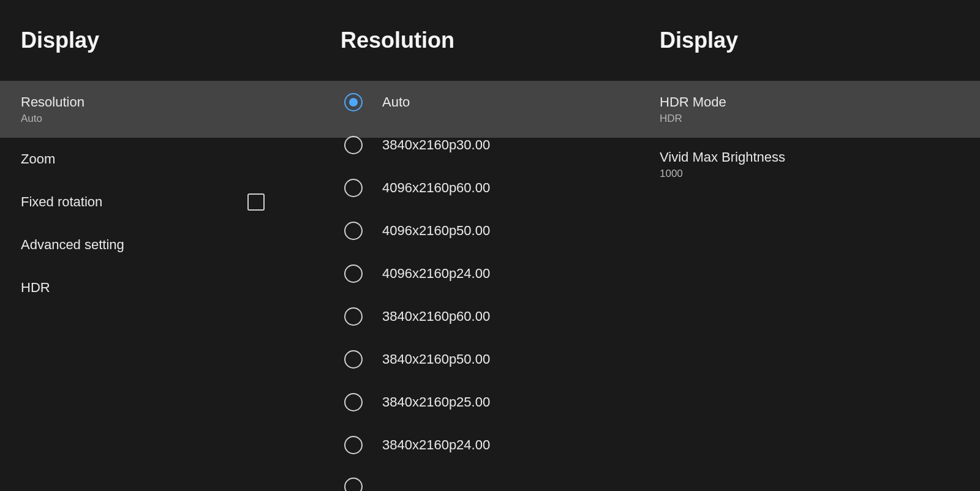 The height and width of the screenshot is (491, 980). I want to click on menu-item-resolution: Resolution Auto, so click(160, 109).